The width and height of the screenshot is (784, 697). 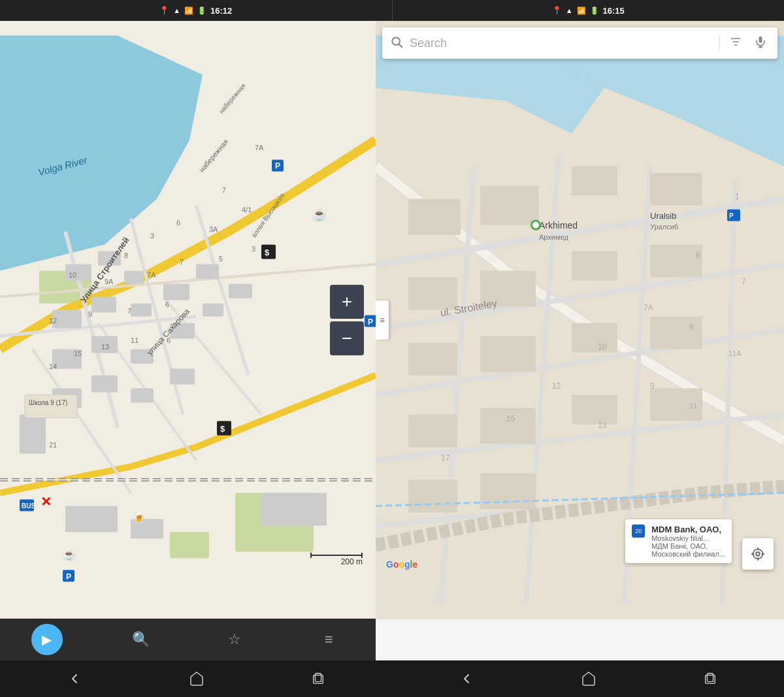 I want to click on location-fab-left: ▶, so click(x=47, y=640).